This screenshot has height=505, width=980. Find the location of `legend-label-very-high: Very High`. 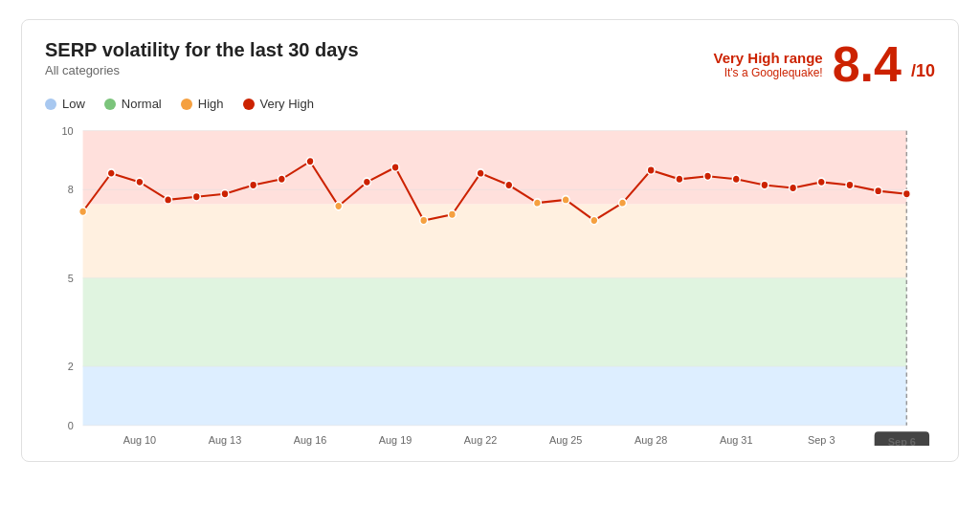

legend-label-very-high: Very High is located at coordinates (287, 103).